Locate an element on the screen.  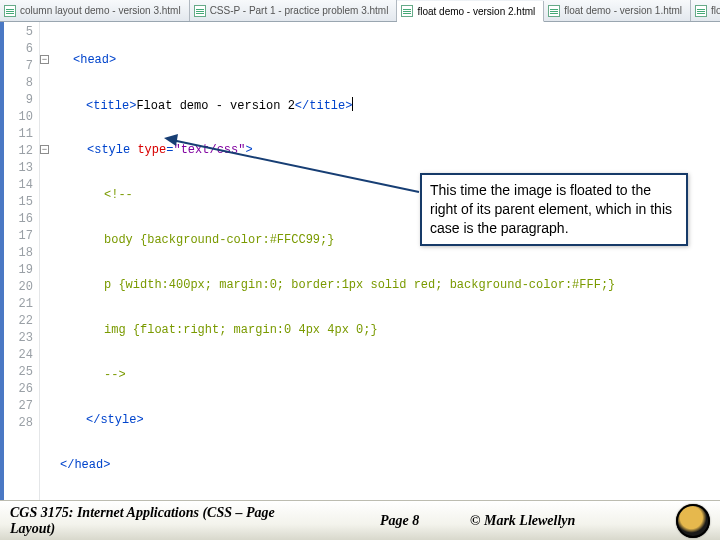
line-number: 20 is located at coordinates (22, 288).